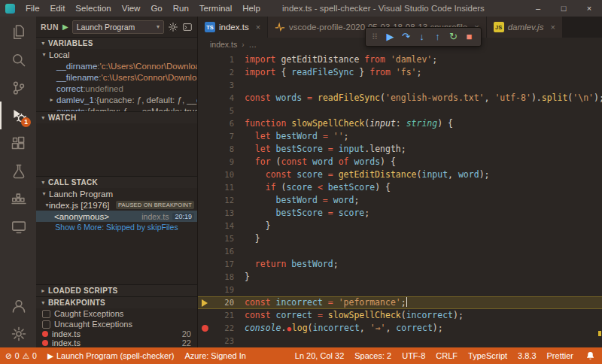 The image size is (602, 364). What do you see at coordinates (470, 37) in the screenshot?
I see `stop-button: ■` at bounding box center [470, 37].